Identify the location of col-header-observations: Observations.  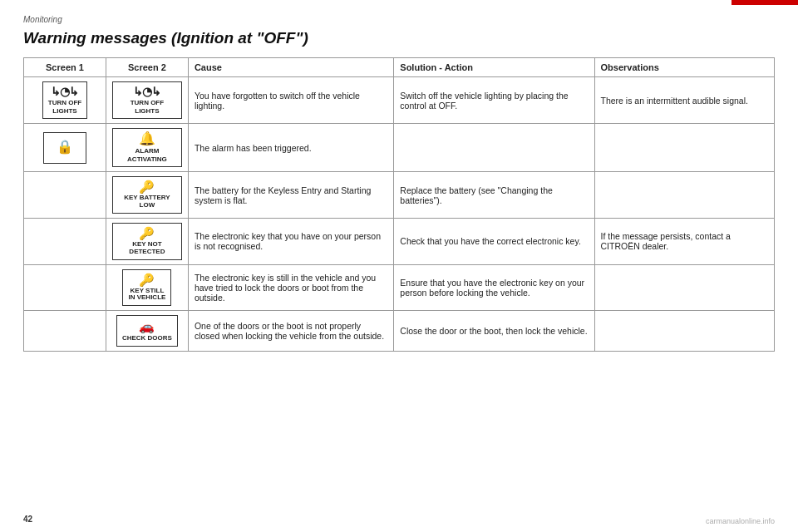
(685, 68).